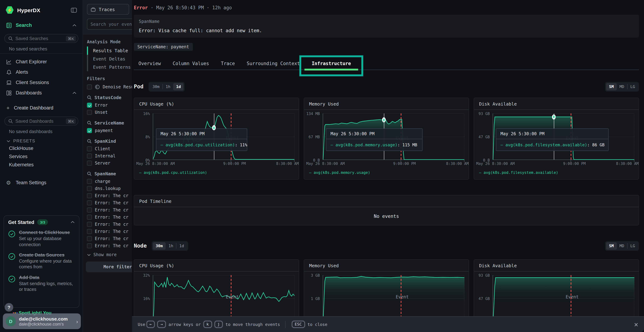 This screenshot has width=644, height=332. Describe the element at coordinates (483, 276) in the screenshot. I see `y-tick-label: 93 GB` at that location.